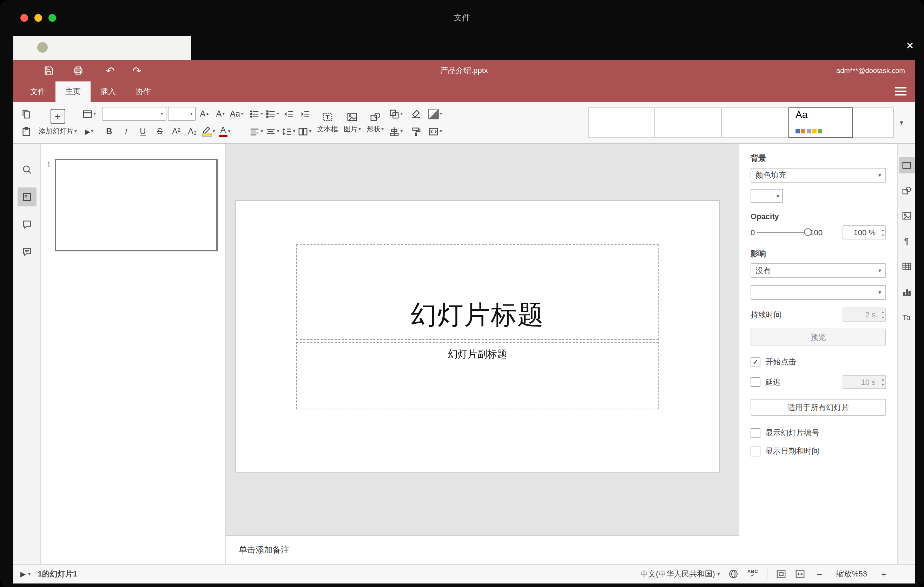 The image size is (924, 587). Describe the element at coordinates (328, 123) in the screenshot. I see `insert-textbox-button: 文本框` at that location.